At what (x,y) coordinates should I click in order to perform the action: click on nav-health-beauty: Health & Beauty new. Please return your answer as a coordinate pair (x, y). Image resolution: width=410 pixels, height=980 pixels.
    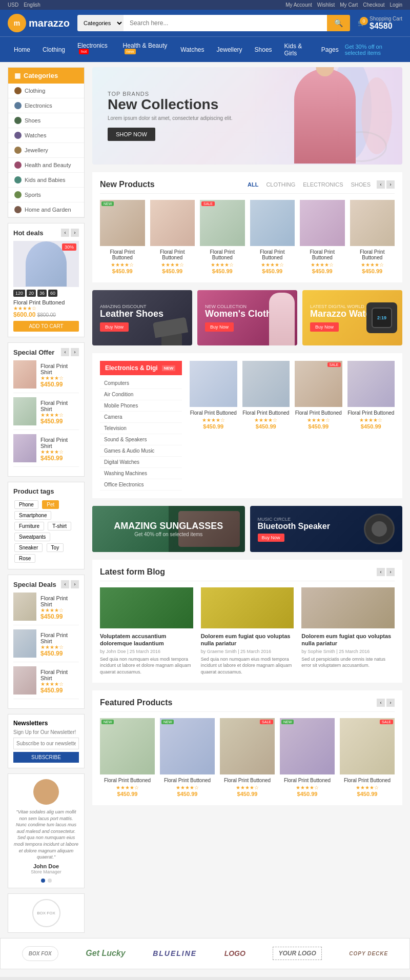
    Looking at the image, I should click on (146, 49).